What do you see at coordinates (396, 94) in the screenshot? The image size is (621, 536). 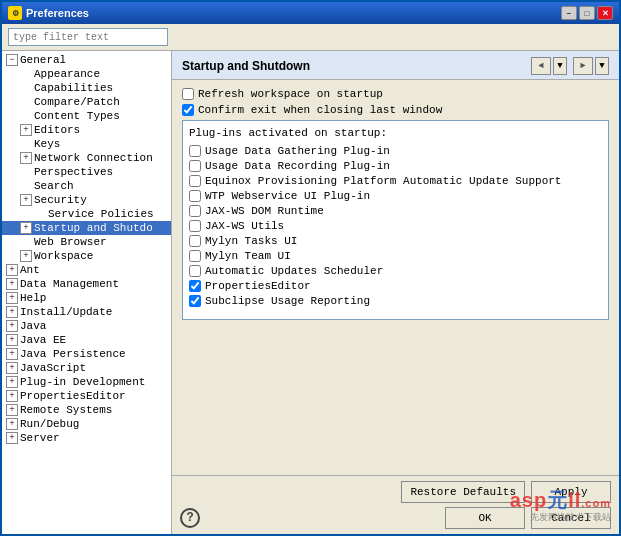 I see `startup-checkbox-row-refresh-workspace: Refresh workspace on startup` at bounding box center [396, 94].